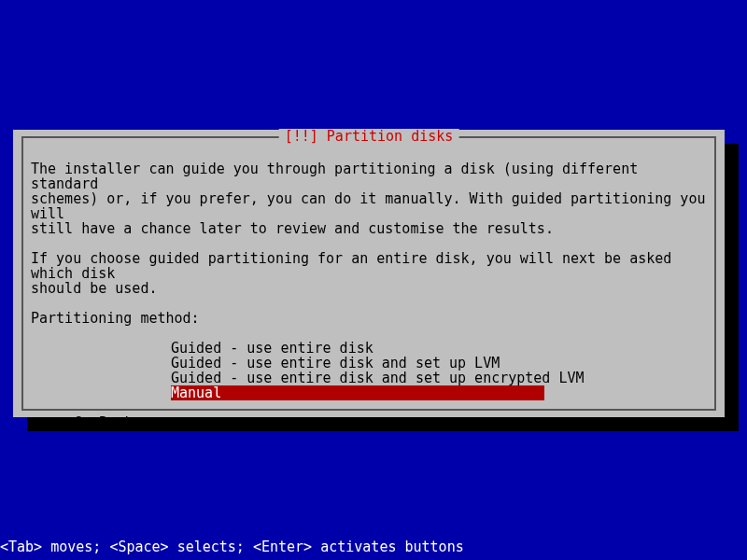  What do you see at coordinates (370, 136) in the screenshot?
I see `dialog-title-text: [!!] Partition disks` at bounding box center [370, 136].